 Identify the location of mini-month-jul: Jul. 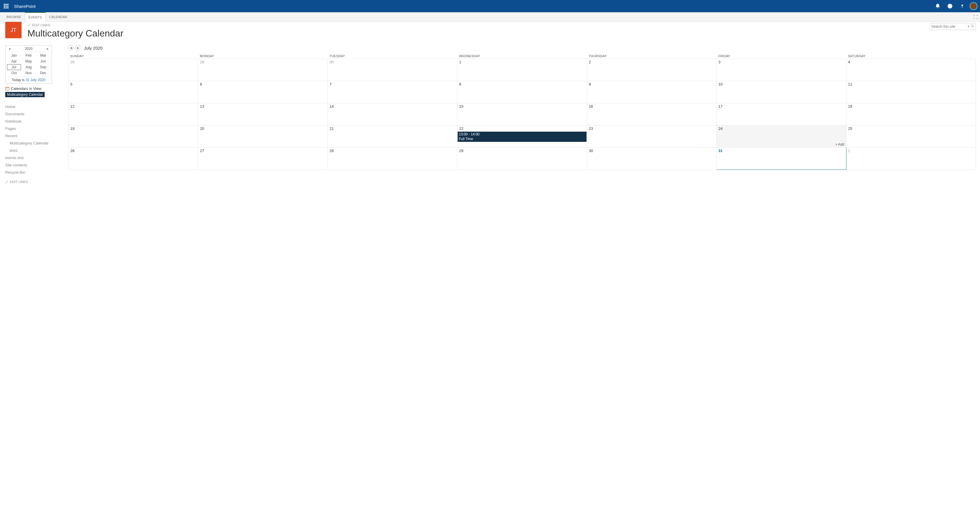
(14, 67).